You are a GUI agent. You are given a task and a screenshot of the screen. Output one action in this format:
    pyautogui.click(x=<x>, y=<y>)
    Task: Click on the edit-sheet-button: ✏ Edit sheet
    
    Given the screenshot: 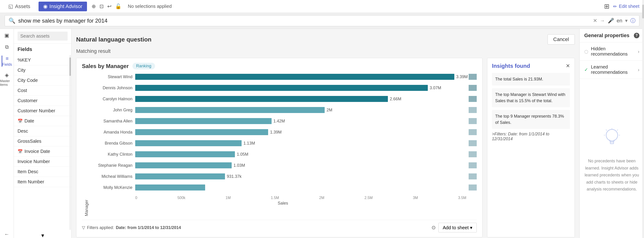 What is the action you would take?
    pyautogui.click(x=626, y=6)
    